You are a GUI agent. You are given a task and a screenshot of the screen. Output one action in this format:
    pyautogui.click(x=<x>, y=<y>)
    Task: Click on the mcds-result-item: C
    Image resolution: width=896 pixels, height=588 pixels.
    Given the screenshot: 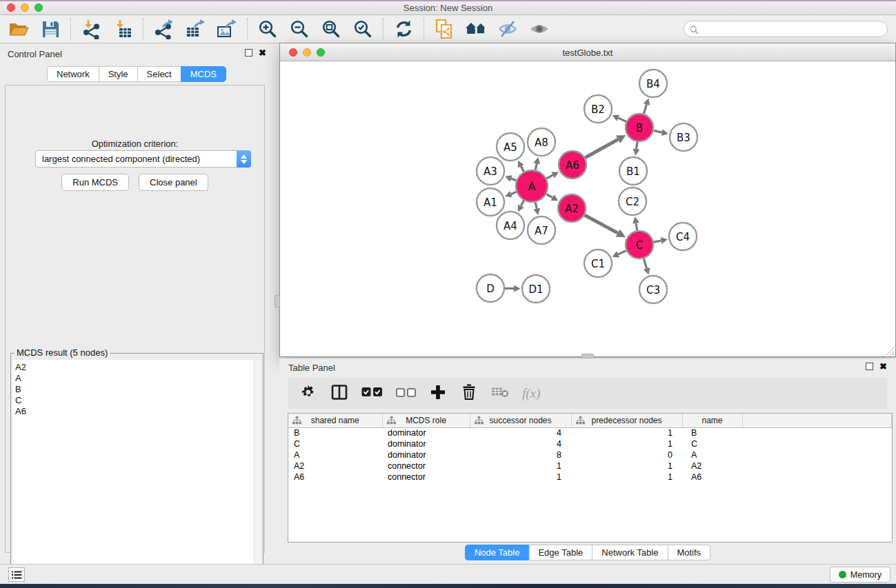 What is the action you would take?
    pyautogui.click(x=135, y=401)
    